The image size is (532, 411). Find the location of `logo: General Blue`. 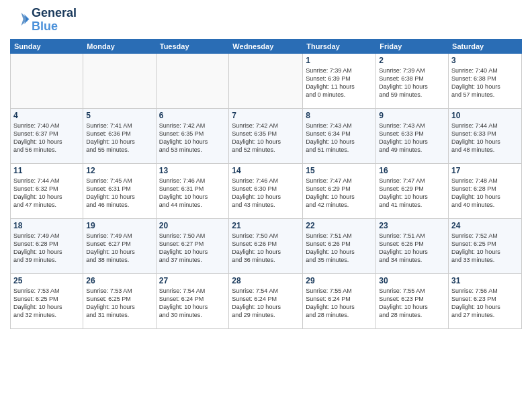

logo: General Blue is located at coordinates (43, 20).